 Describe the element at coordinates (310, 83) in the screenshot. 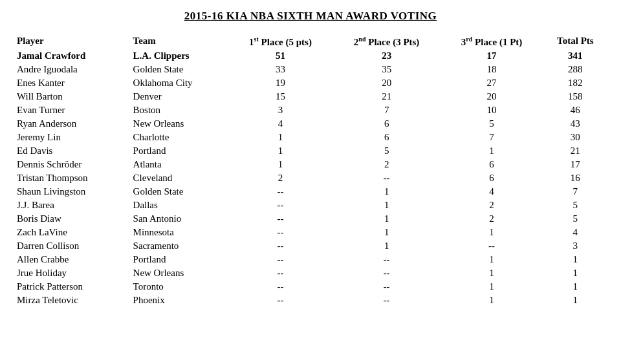

I see `table-row: Enes KanterOklahoma City192027182` at that location.